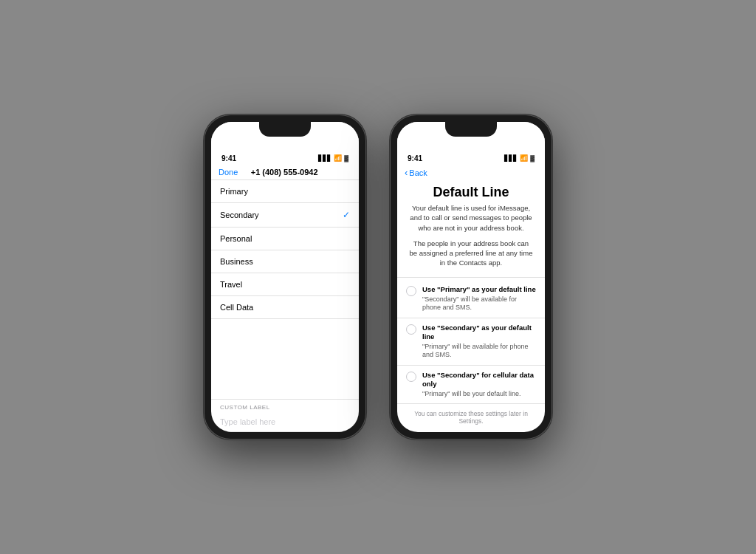  What do you see at coordinates (285, 406) in the screenshot?
I see `custom-label-header: CUSTOM LABEL` at bounding box center [285, 406].